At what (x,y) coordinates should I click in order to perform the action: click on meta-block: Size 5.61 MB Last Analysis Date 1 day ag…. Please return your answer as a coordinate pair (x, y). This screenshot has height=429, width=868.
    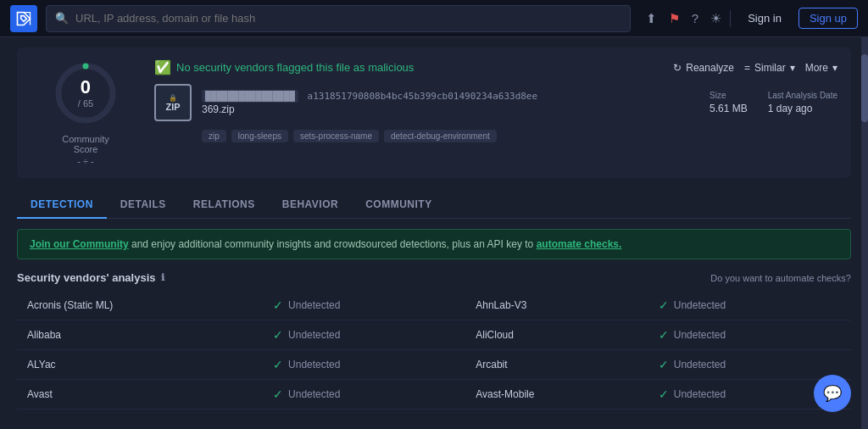
    Looking at the image, I should click on (773, 103).